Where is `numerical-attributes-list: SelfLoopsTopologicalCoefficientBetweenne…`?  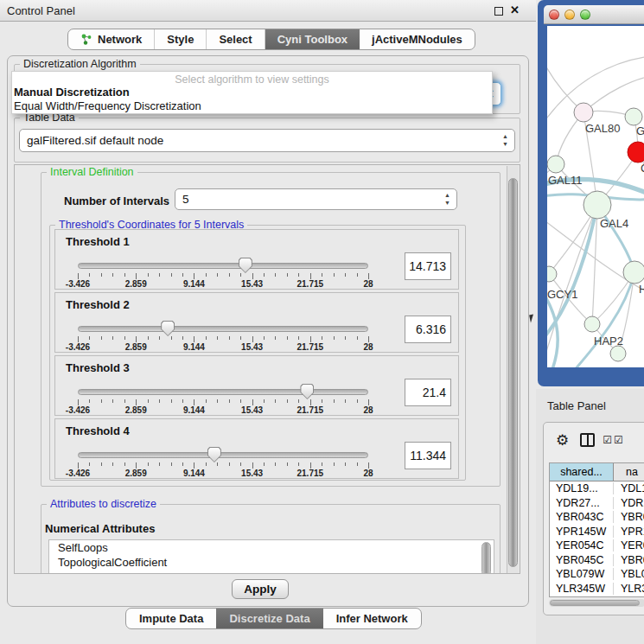
numerical-attributes-list: SelfLoopsTopologicalCoefficientBetweenne… is located at coordinates (271, 557).